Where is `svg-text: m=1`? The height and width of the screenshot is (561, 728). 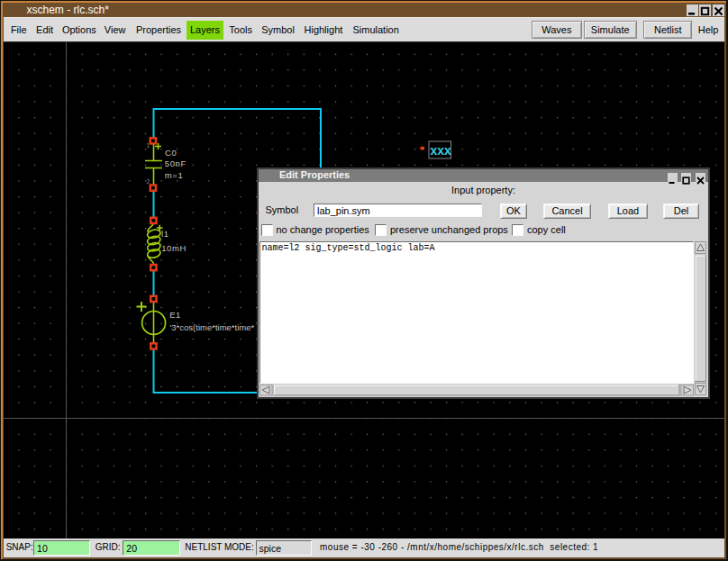
svg-text: m=1 is located at coordinates (175, 175).